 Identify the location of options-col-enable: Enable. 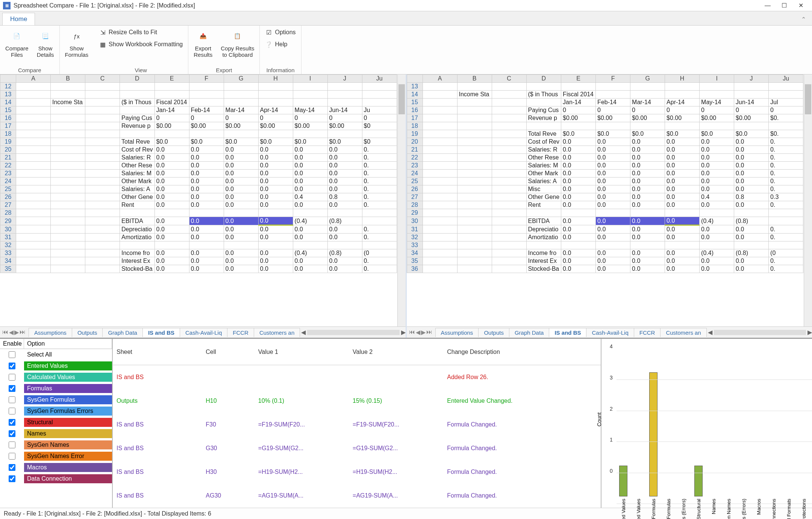
(12, 344).